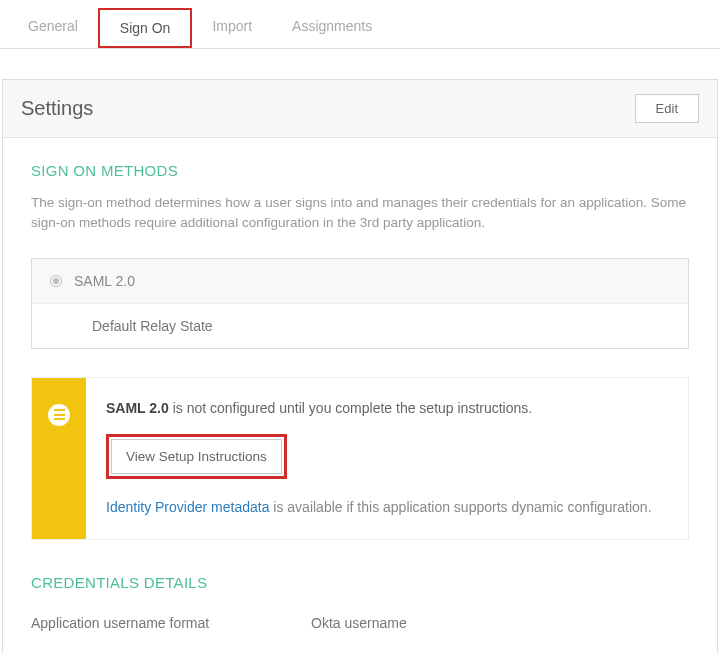 This screenshot has height=653, width=720. I want to click on radio-icon, so click(56, 281).